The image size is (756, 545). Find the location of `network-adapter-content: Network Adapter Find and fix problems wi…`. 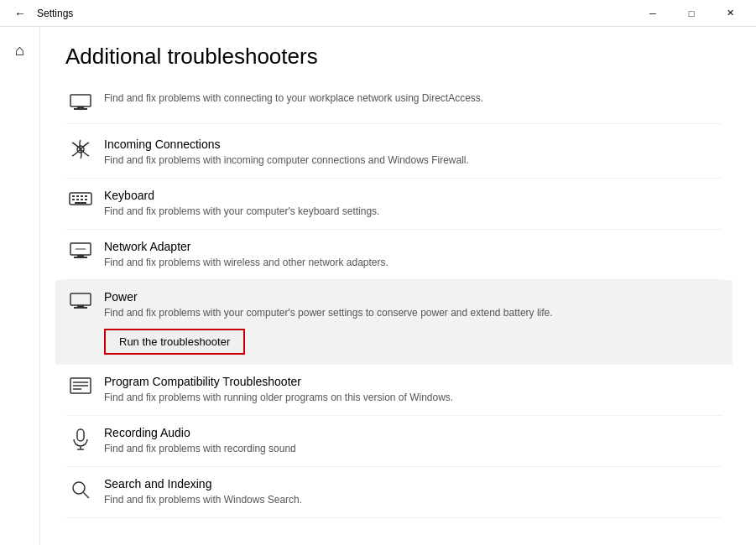

network-adapter-content: Network Adapter Find and fix problems wi… is located at coordinates (413, 255).